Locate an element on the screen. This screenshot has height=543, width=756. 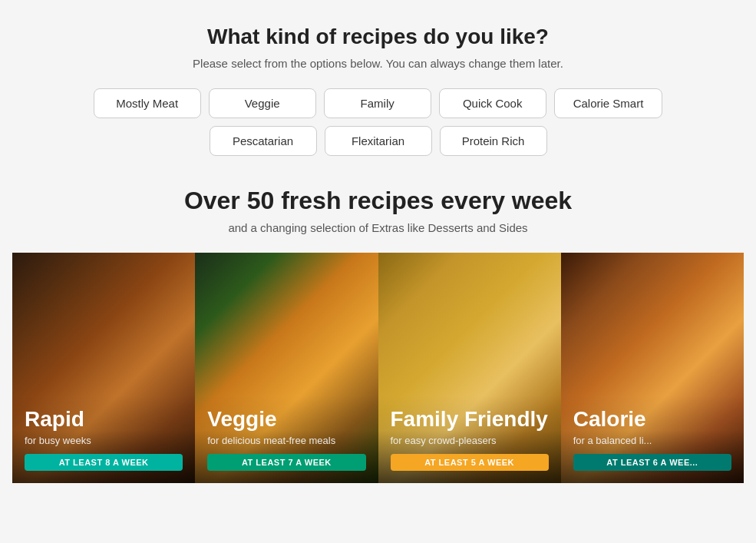
card-desc-veggie: for delicious meat-free meals is located at coordinates (286, 441).